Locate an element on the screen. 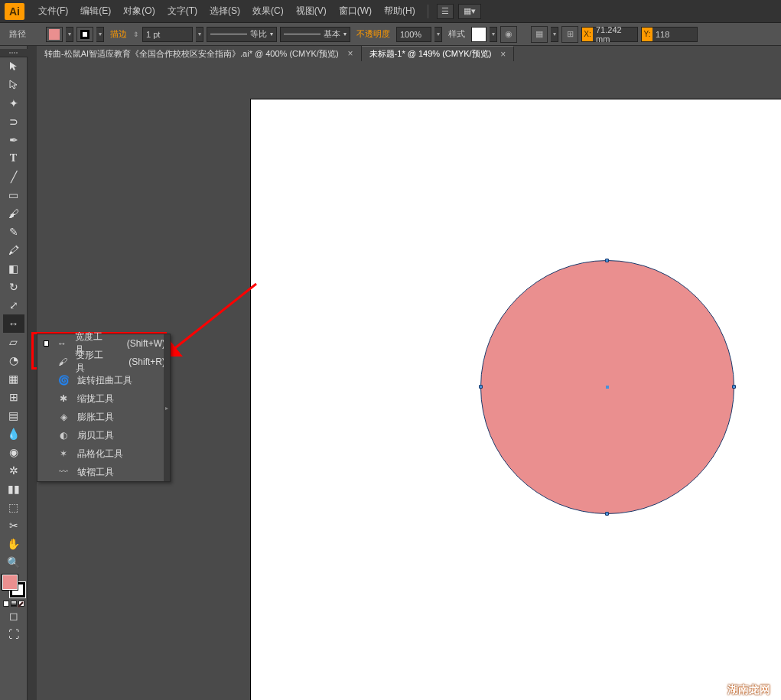 The image size is (781, 700). perspective-grid-tool: ▦ is located at coordinates (14, 379).